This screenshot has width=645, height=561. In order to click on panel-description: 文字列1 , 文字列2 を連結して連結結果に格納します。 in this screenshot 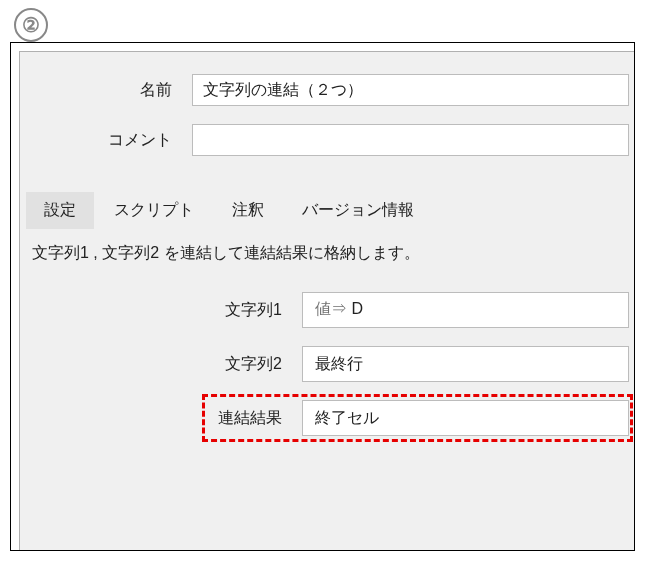, I will do `click(330, 254)`.